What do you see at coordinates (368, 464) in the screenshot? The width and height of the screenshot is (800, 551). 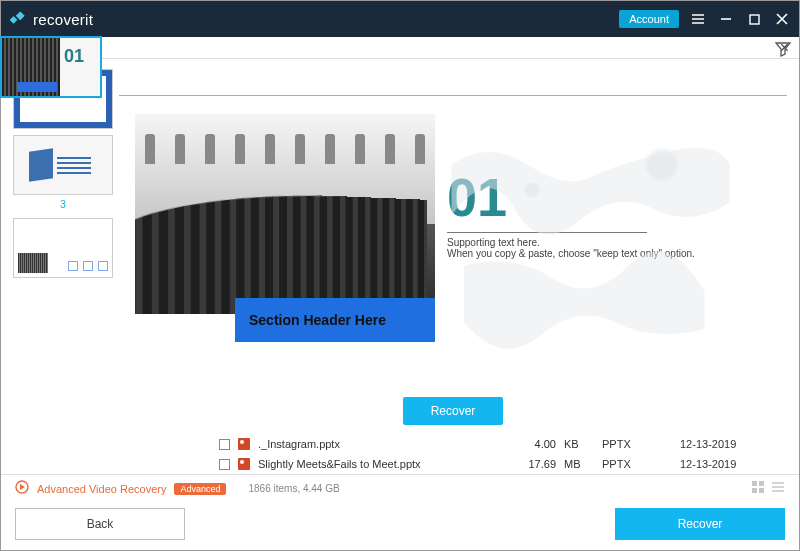 I see `file-name: Slightly Meets&Fails to Meet.pptx` at bounding box center [368, 464].